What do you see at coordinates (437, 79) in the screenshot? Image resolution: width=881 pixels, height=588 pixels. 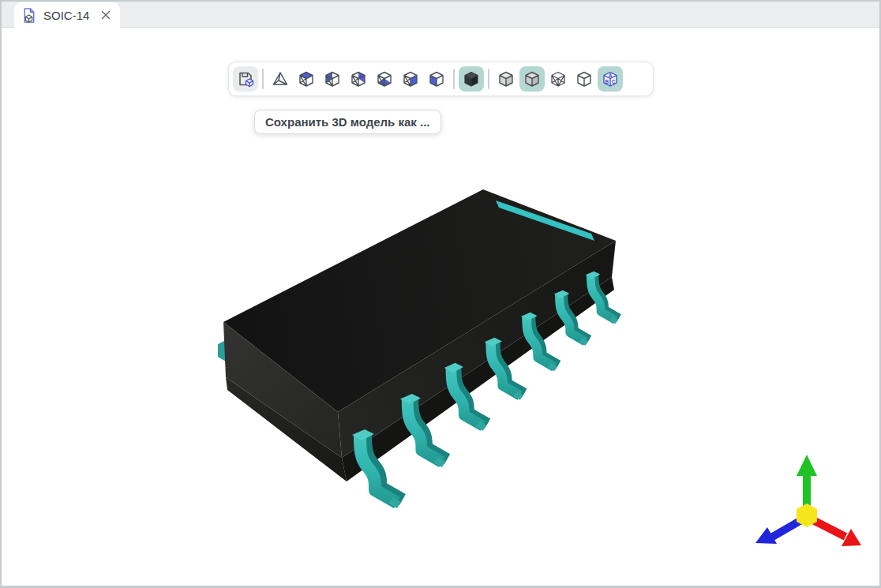 I see `view-left-button` at bounding box center [437, 79].